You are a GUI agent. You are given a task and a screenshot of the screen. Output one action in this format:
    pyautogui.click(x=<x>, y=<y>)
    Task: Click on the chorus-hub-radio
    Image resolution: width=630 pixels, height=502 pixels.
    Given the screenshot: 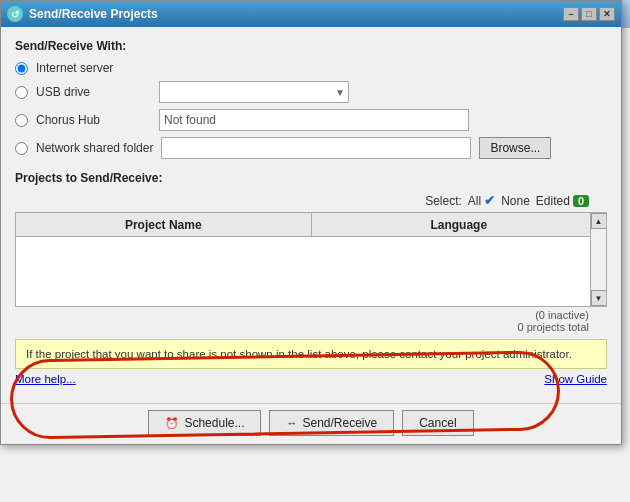 What is the action you would take?
    pyautogui.click(x=22, y=120)
    